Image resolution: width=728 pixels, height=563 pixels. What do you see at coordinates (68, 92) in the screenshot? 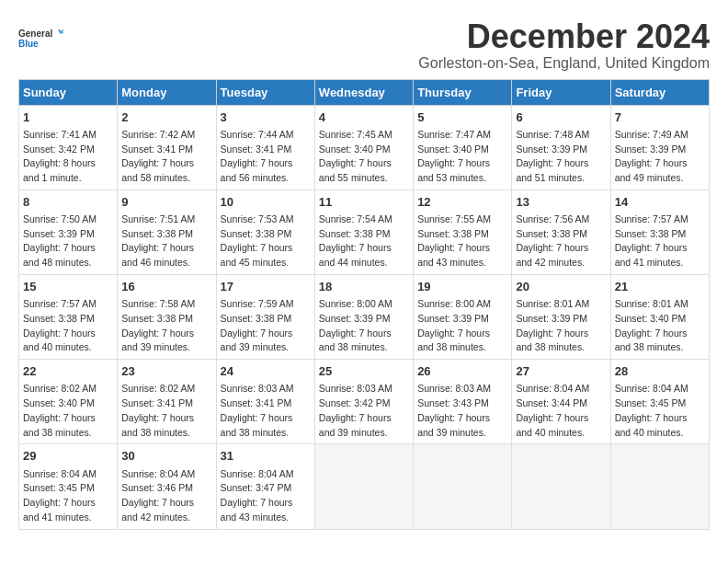
I see `header-sunday: Sunday` at bounding box center [68, 92].